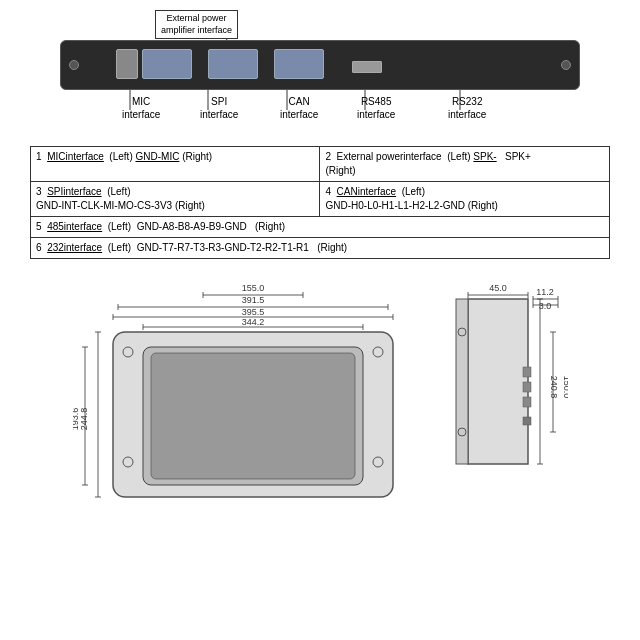  I want to click on device-circle-left, so click(74, 65).